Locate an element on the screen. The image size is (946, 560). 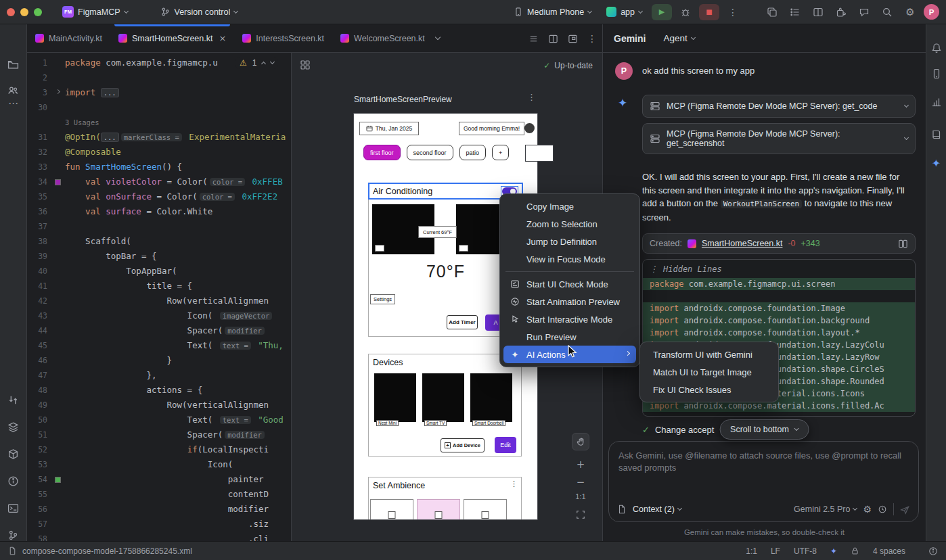
plugins-icon is located at coordinates (841, 12).